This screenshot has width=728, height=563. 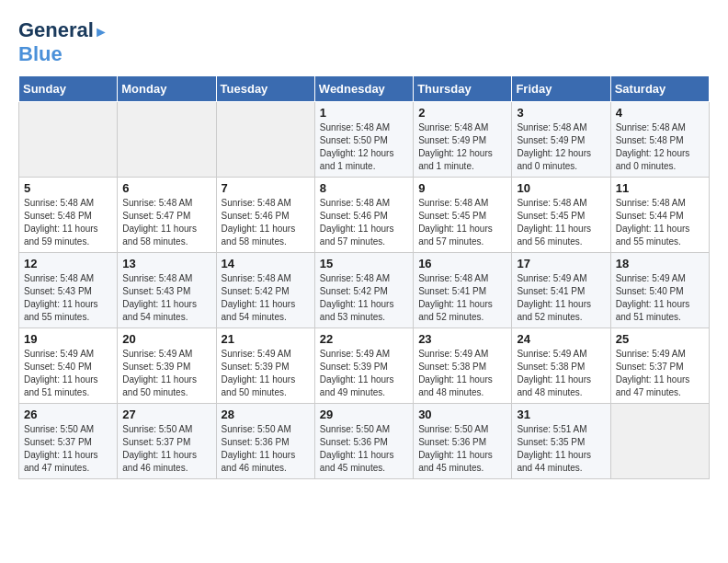 What do you see at coordinates (68, 414) in the screenshot?
I see `day-number: 26` at bounding box center [68, 414].